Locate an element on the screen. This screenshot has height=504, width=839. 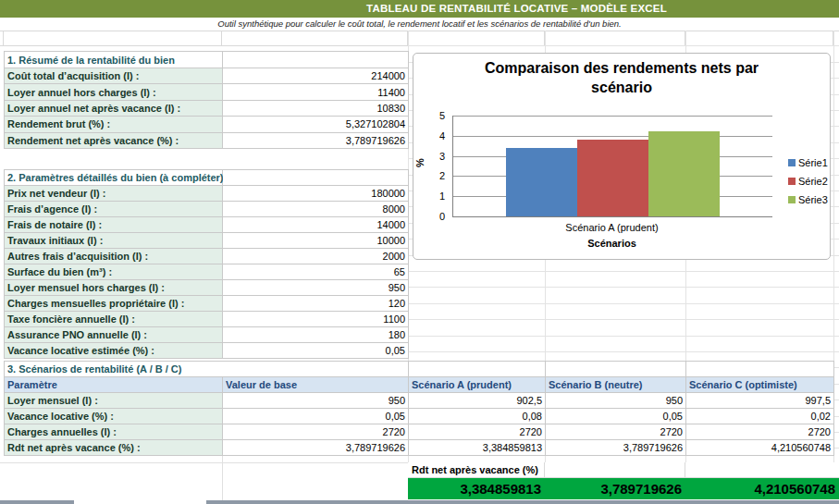
row-label: Vacance locative estimée (%) : is located at coordinates (114, 351).